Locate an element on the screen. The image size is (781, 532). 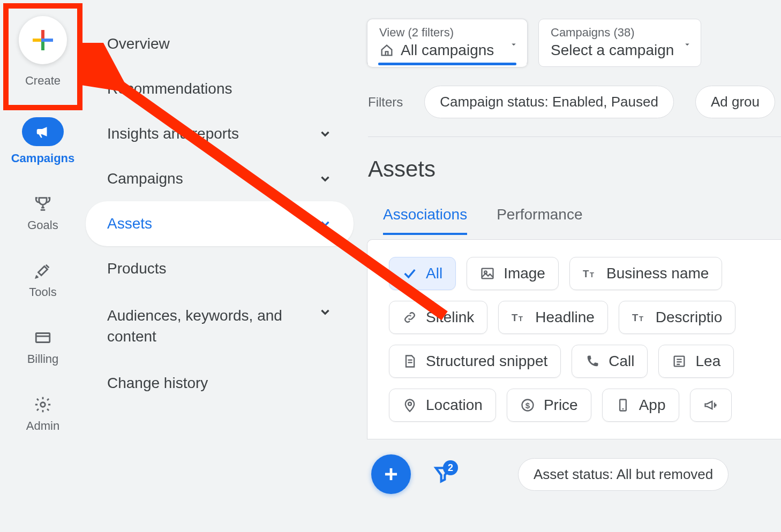
asset-chip-all: All is located at coordinates (422, 273).